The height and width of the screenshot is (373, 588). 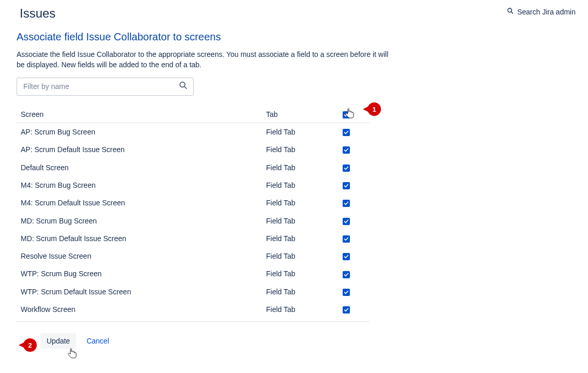 I want to click on table-row: MD: Scrum Bug ScreenField Tab, so click(x=193, y=220).